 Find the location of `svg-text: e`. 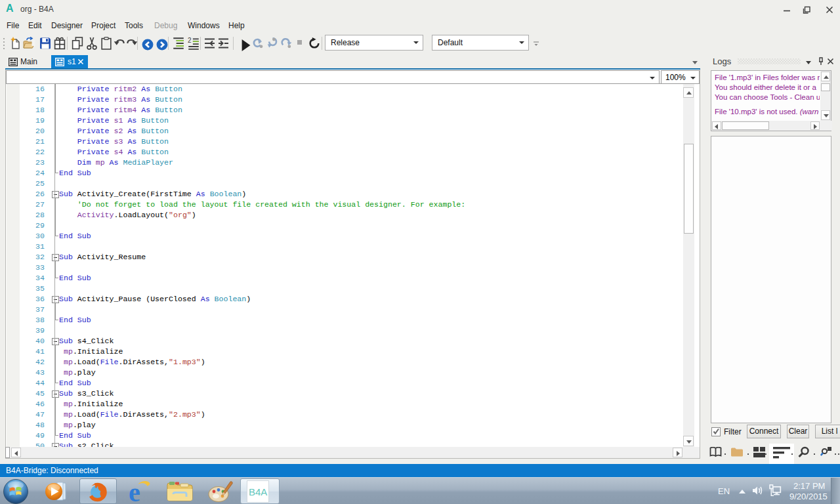

svg-text: e is located at coordinates (135, 492).